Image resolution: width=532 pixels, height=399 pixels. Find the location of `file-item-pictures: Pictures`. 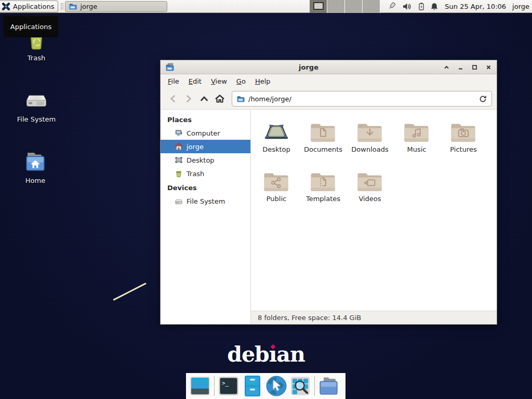

file-item-pictures: Pictures is located at coordinates (463, 139).